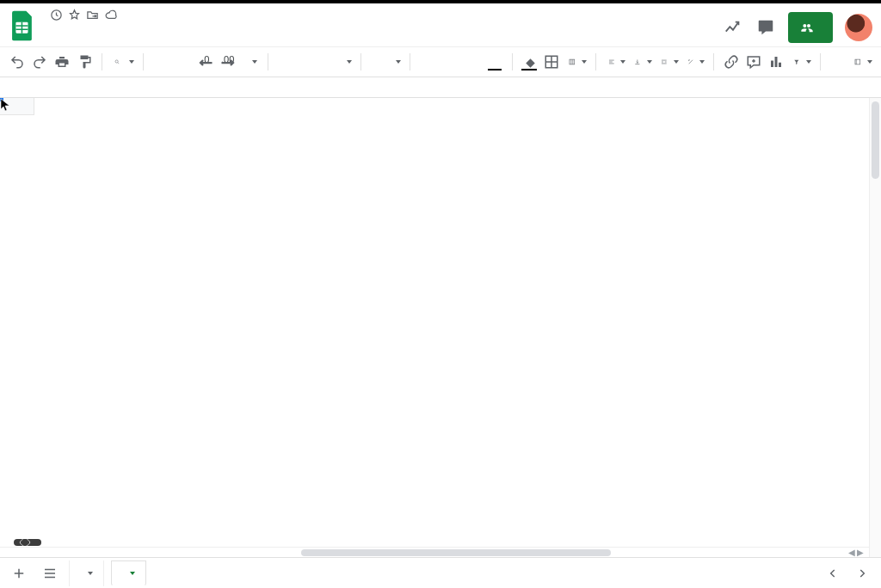 The width and height of the screenshot is (881, 588). Describe the element at coordinates (833, 573) in the screenshot. I see `prev-sheet-button` at that location.